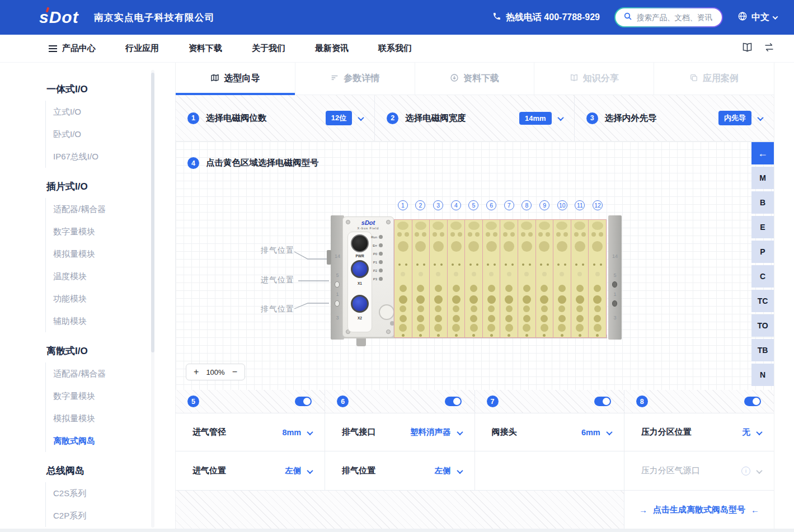 The width and height of the screenshot is (794, 532). What do you see at coordinates (601, 78) in the screenshot?
I see `tab-label: 知识分享` at bounding box center [601, 78].